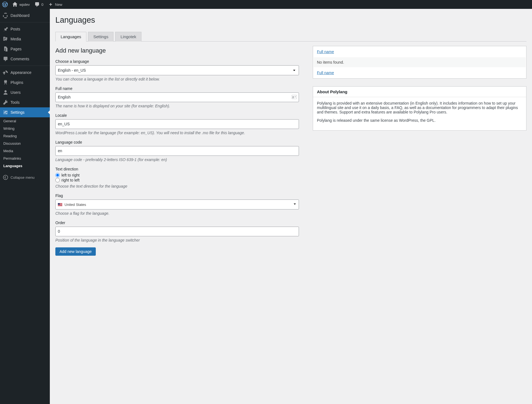  I want to click on wrench-icon, so click(6, 102).